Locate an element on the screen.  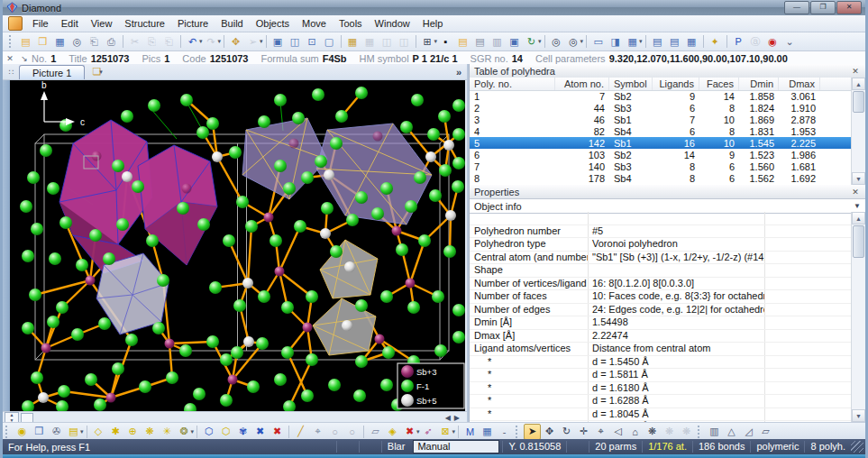
fill-cell-icon: ⬡ is located at coordinates (209, 432).